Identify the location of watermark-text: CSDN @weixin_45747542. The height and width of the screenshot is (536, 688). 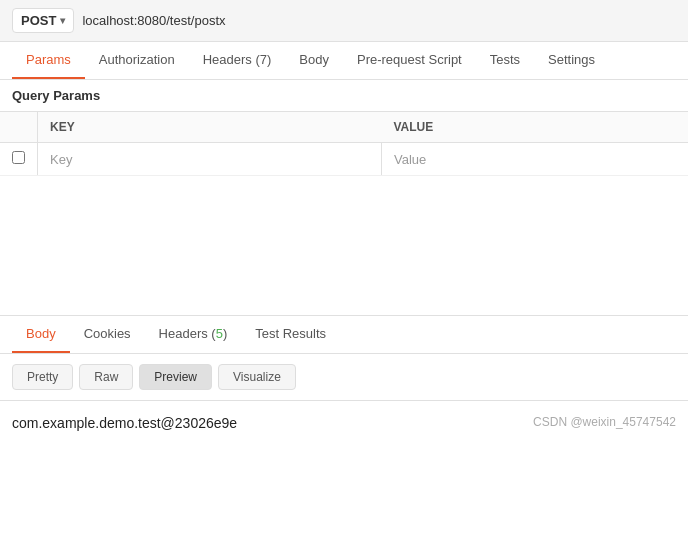
(604, 422).